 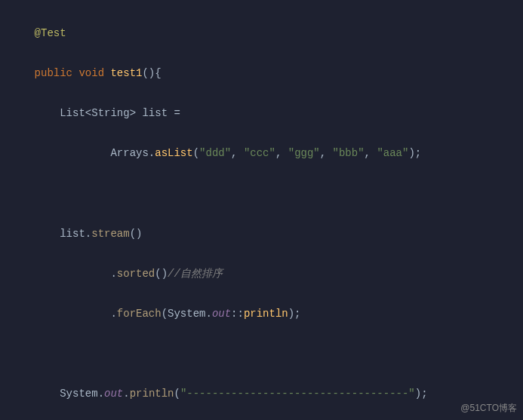 What do you see at coordinates (215, 153) in the screenshot?
I see `string-literal: "ddd"` at bounding box center [215, 153].